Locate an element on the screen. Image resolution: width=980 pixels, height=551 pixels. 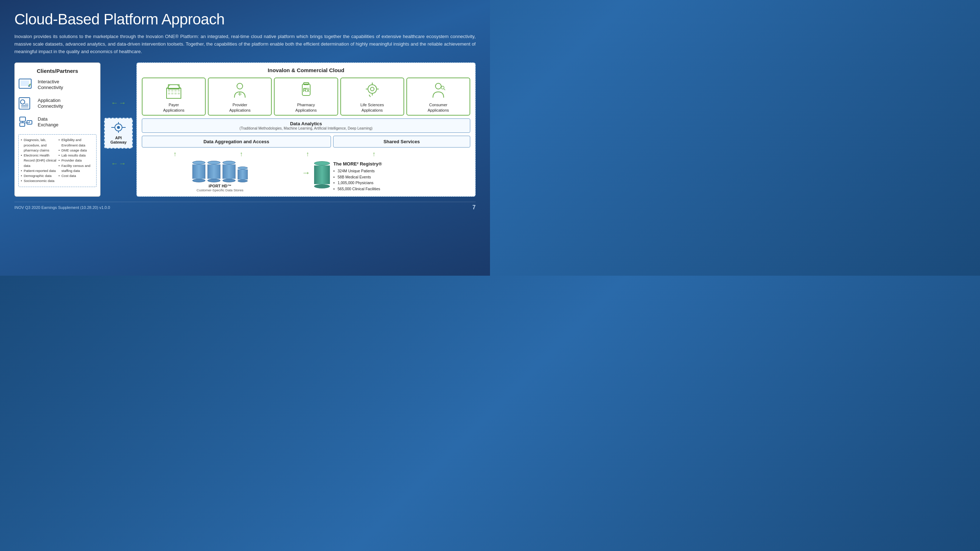
data-item: DME usage data is located at coordinates (76, 151).